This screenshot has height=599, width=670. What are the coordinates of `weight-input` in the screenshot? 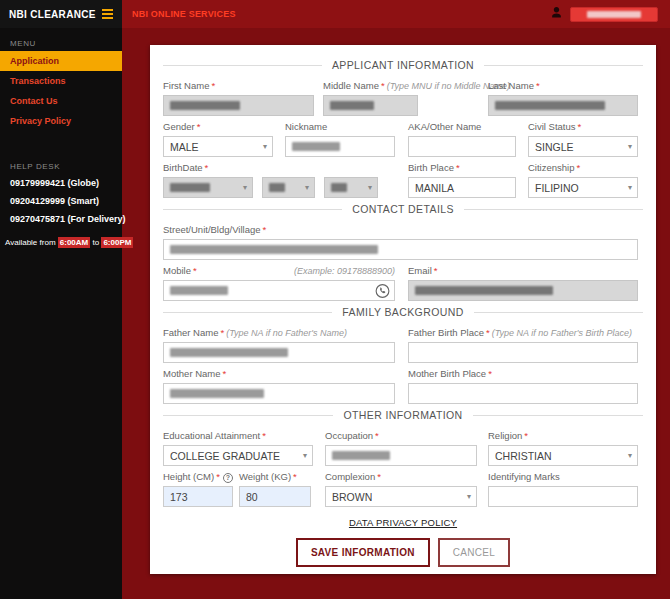 It's located at (275, 496).